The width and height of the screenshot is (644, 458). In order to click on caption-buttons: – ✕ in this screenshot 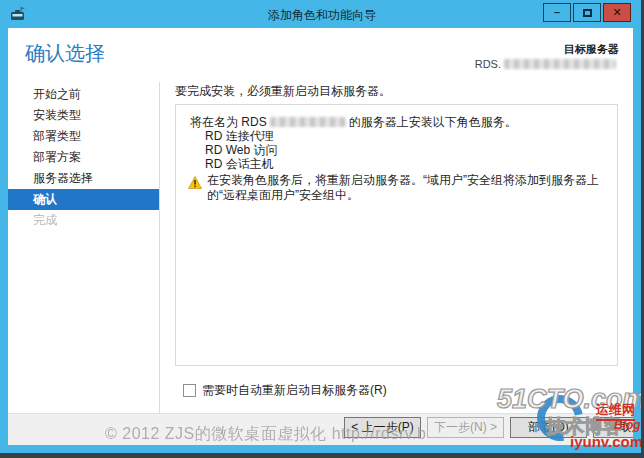, I will do `click(587, 12)`.